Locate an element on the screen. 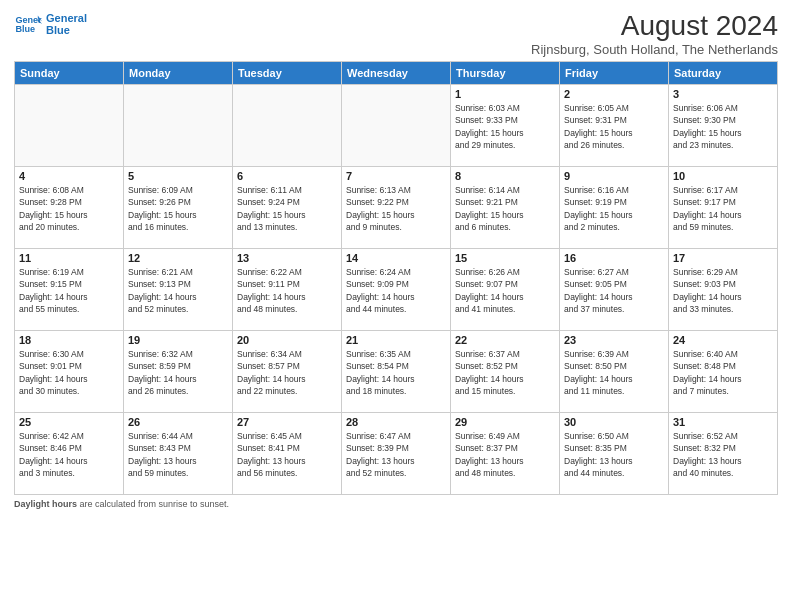 The image size is (792, 612). calendar-cell: 12Sunrise: 6:21 AMSunset: 9:13 PMDayligh… is located at coordinates (178, 290).